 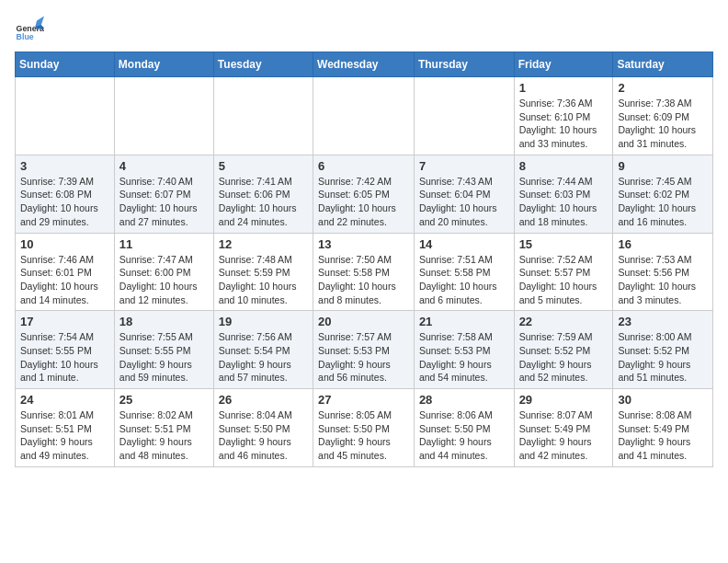 What do you see at coordinates (164, 193) in the screenshot?
I see `calendar-cell: 4Sunrise: 7:40 AM Sunset: 6:07 PM Daylig…` at bounding box center [164, 193].